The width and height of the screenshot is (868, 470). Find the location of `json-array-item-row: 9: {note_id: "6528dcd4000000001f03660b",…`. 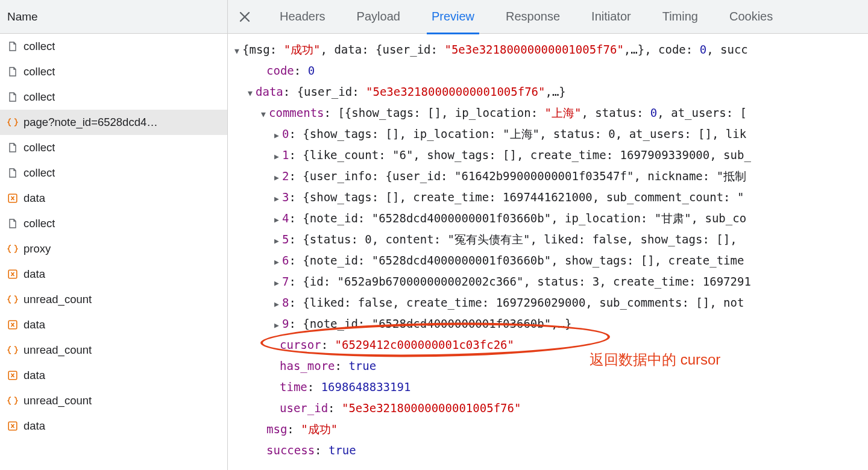

json-array-item-row: 9: {note_id: "6528dcd4000000001f03660b",… is located at coordinates (548, 324).